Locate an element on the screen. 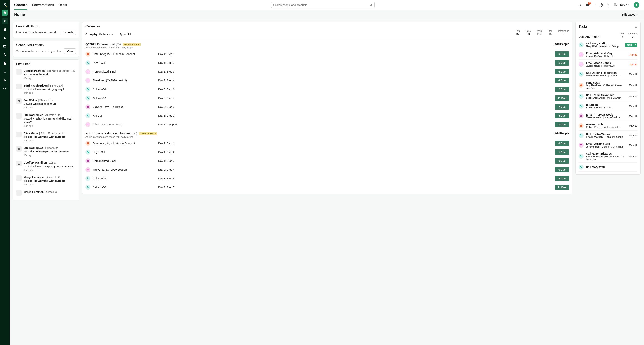  task-item: send swagGuy Hawkins|Collier, Wintheiser… is located at coordinates (608, 85).